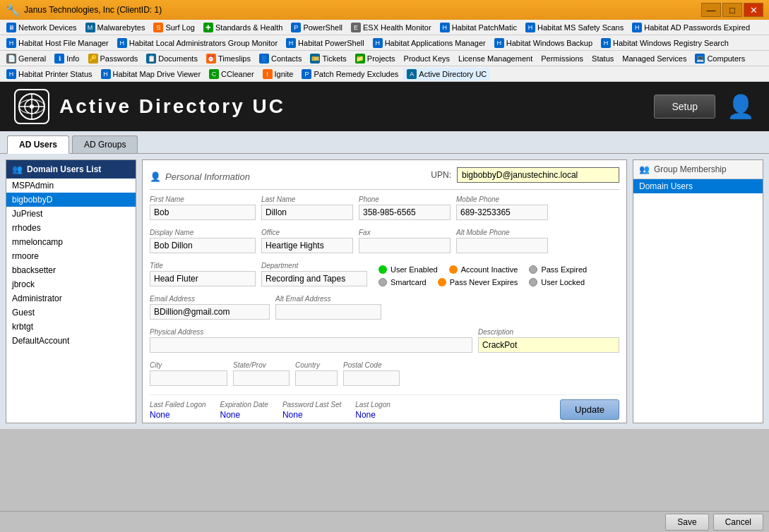  What do you see at coordinates (116, 28) in the screenshot?
I see `sidebar-item-malwarebytes: M Malwarebytes` at bounding box center [116, 28].